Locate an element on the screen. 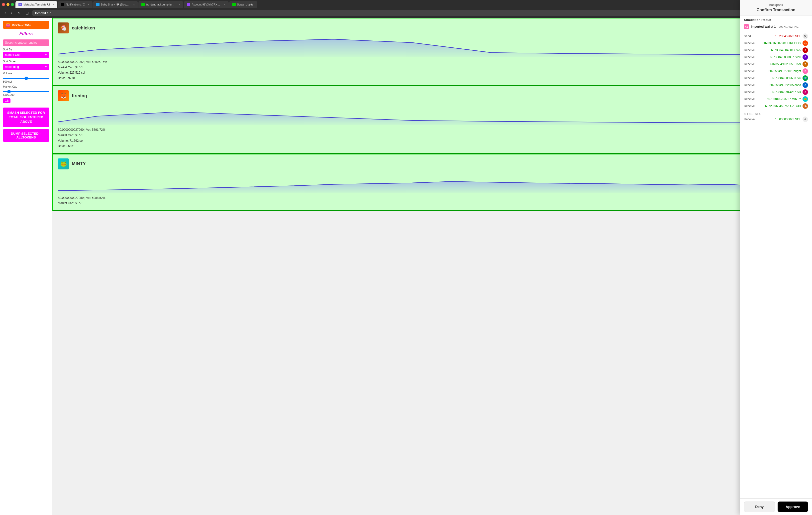  market-cap-slider is located at coordinates (26, 92).